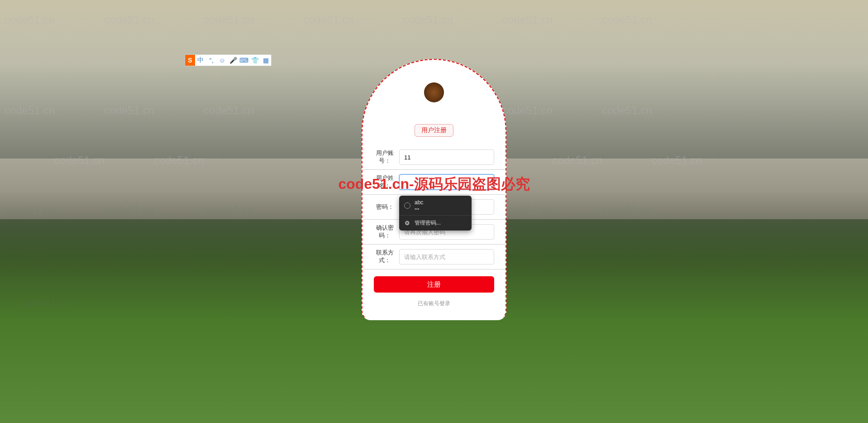  Describe the element at coordinates (435, 223) in the screenshot. I see `autofill-manage: ⚙ 管理密码...` at that location.